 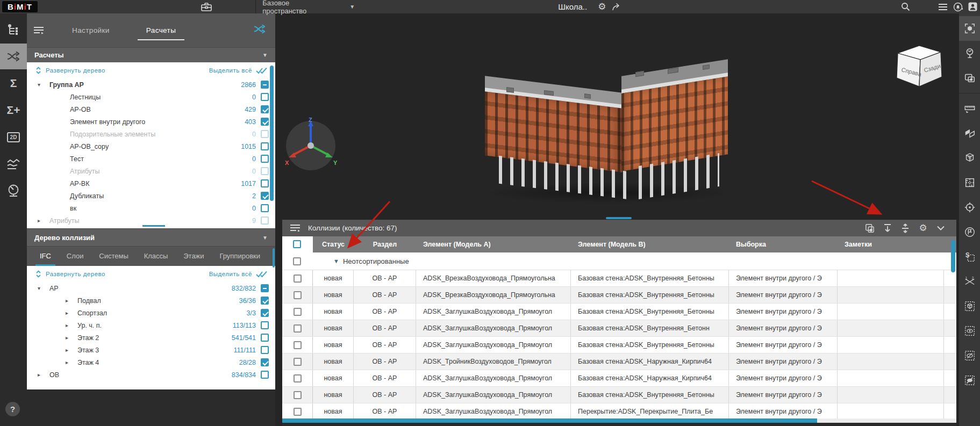 What do you see at coordinates (891, 244) in the screenshot?
I see `column-header: Заметки` at bounding box center [891, 244].